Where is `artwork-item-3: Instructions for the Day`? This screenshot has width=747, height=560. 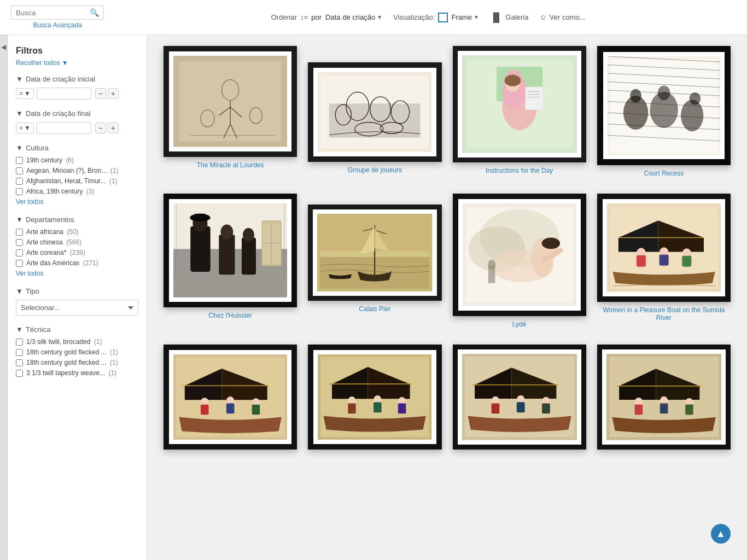 artwork-item-3: Instructions for the Day is located at coordinates (520, 112).